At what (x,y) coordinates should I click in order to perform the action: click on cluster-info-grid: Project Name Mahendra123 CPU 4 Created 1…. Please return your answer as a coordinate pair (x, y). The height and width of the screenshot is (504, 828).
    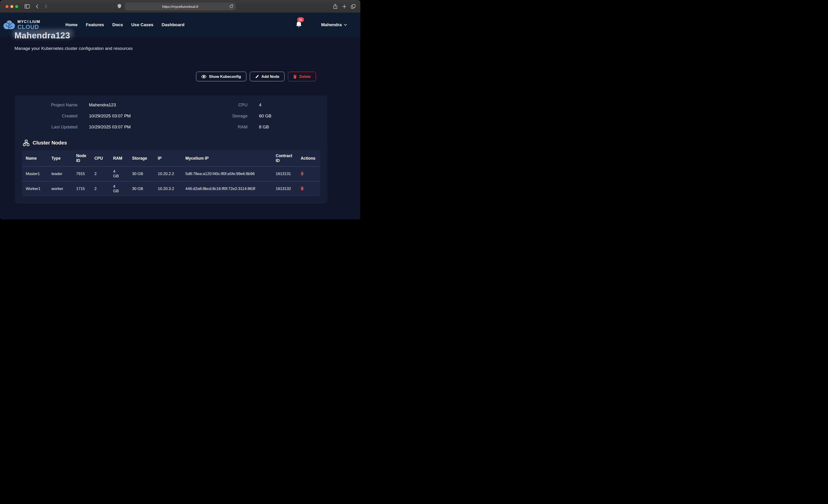
    Looking at the image, I should click on (171, 113).